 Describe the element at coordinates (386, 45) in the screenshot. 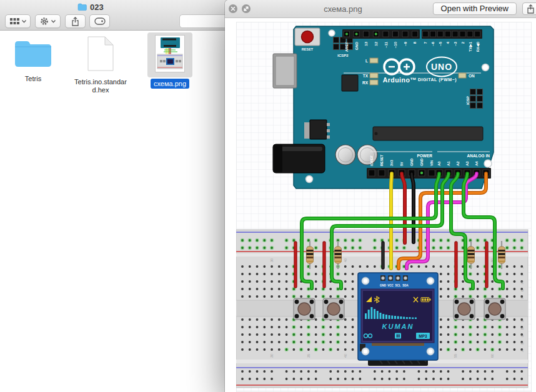

I see `digital-pin-label: ~11` at that location.